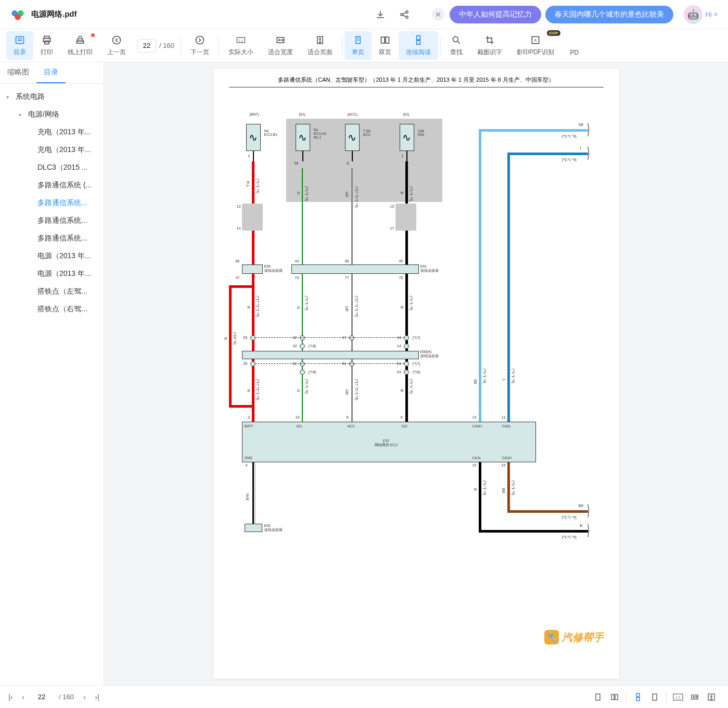 This screenshot has height=708, width=728. I want to click on footer-page-current: 22, so click(42, 697).